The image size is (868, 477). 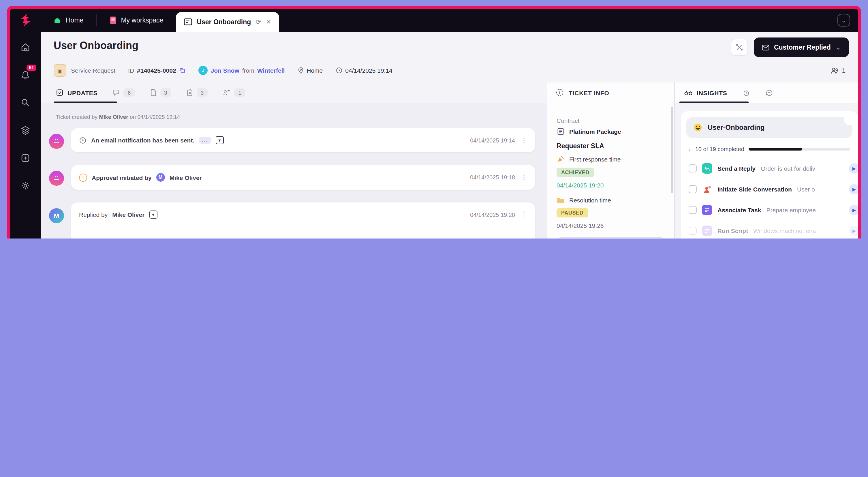 I want to click on tab-insights: INSIGHTS, so click(x=706, y=93).